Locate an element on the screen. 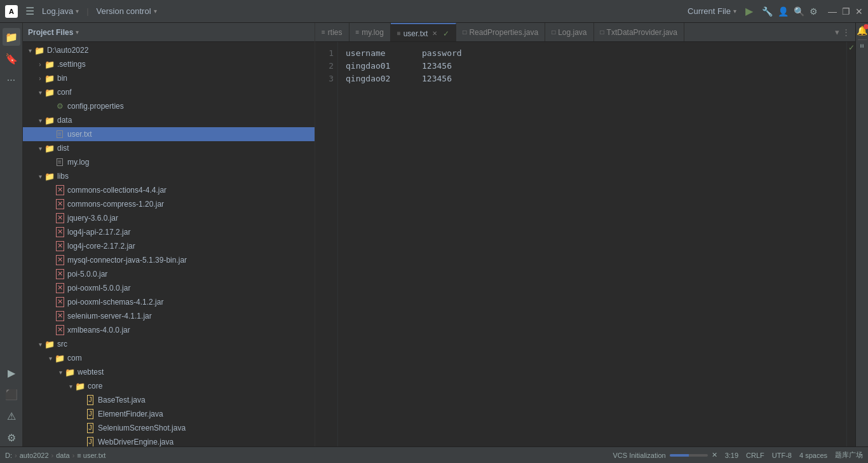  right-panel-icon: ≡ is located at coordinates (862, 46).